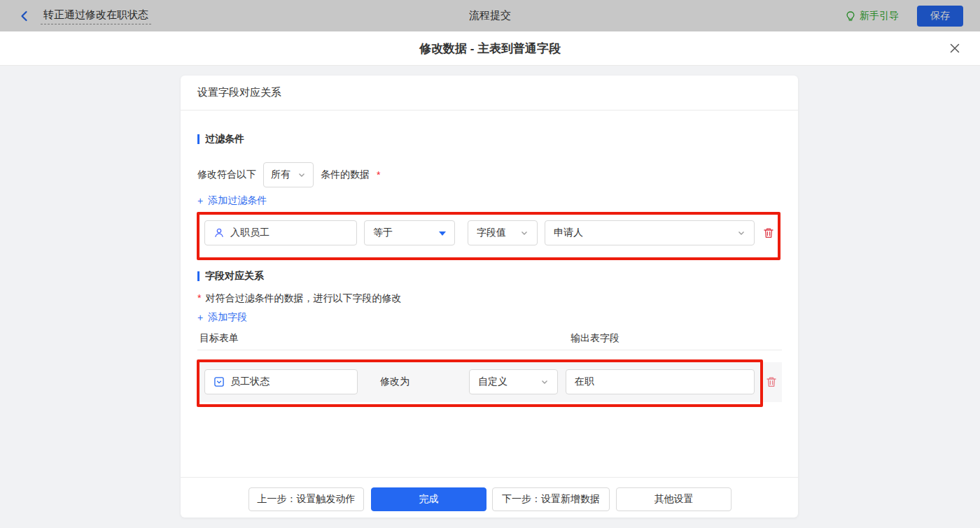  Describe the element at coordinates (227, 317) in the screenshot. I see `add-field-label: 添加字段` at that location.